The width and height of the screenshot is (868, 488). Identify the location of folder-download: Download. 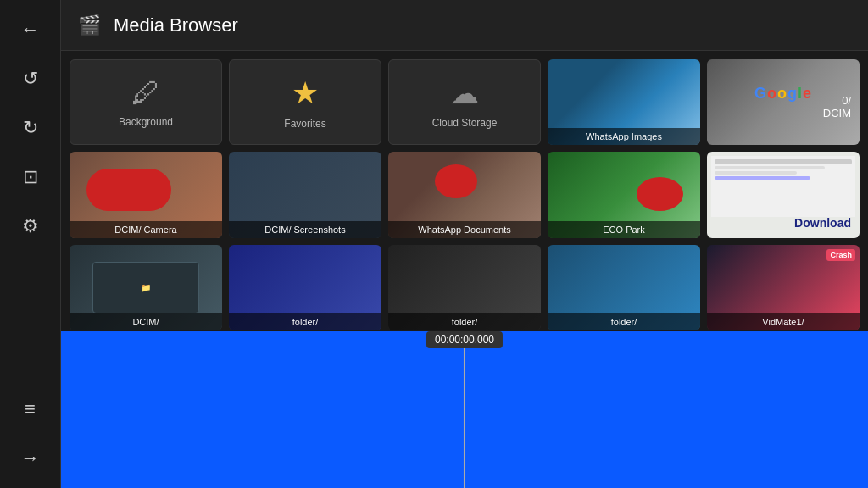
(783, 195).